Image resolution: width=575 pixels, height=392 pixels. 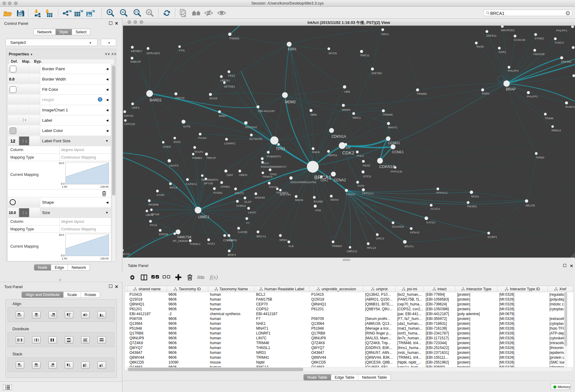 I want to click on svg-text: ESR1, so click(x=292, y=49).